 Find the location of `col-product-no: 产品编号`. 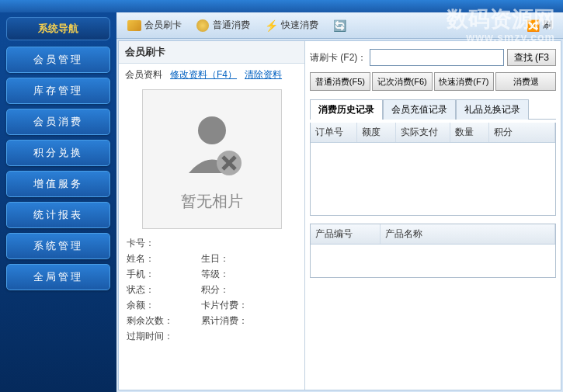

col-product-no: 产品编号 is located at coordinates (346, 234).